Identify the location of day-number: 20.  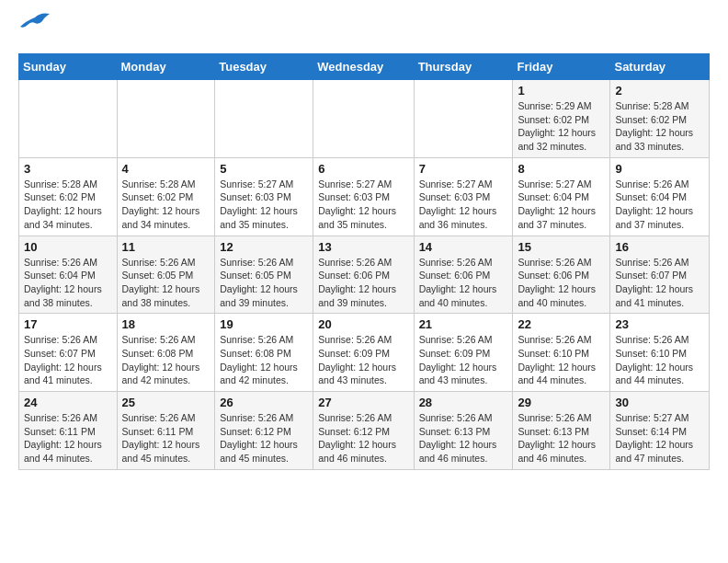
(363, 324).